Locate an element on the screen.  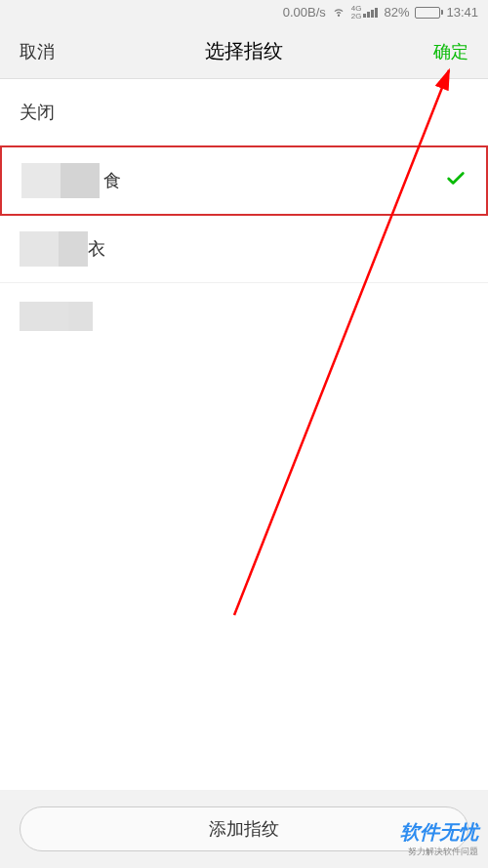
fingerprint-item-2: 衣 is located at coordinates (244, 250).